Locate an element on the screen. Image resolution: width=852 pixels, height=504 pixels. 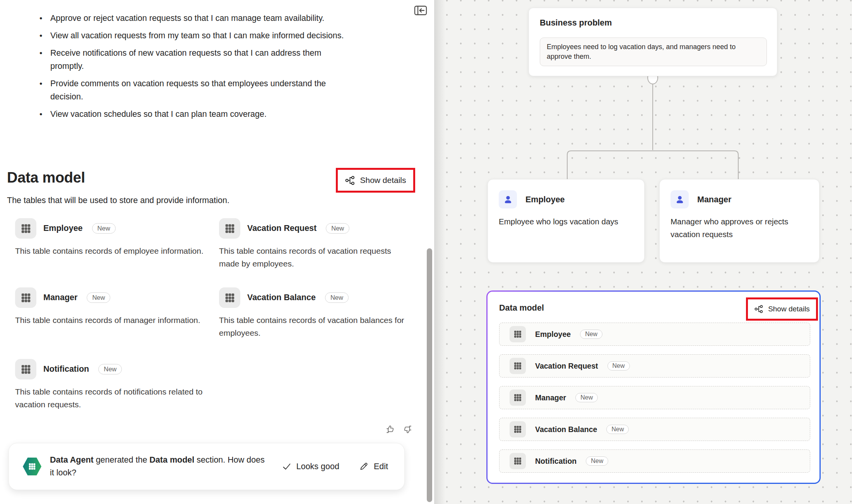
user-story-item: Provide comments on vacation requests so… is located at coordinates (193, 90).